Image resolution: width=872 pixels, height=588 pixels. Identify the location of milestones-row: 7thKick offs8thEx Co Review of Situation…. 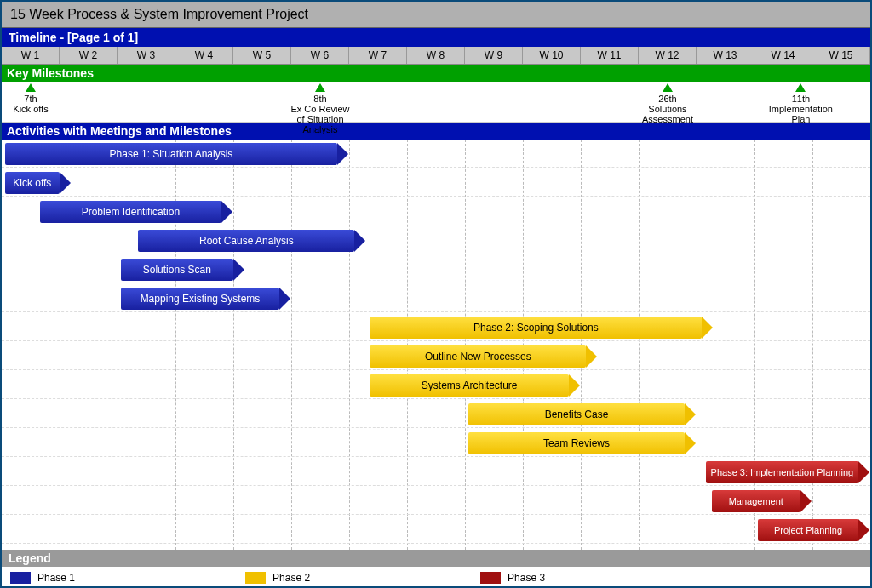
(436, 102).